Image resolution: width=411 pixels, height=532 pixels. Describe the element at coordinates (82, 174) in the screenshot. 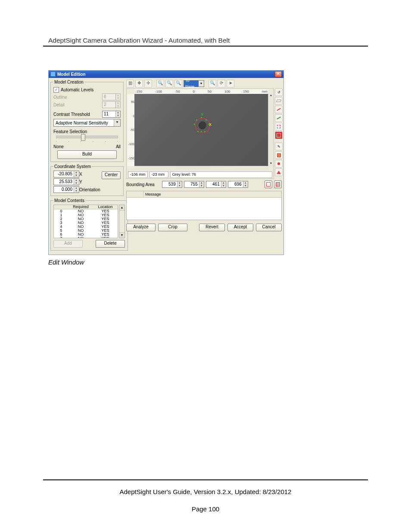

I see `coord-x-label: X` at that location.